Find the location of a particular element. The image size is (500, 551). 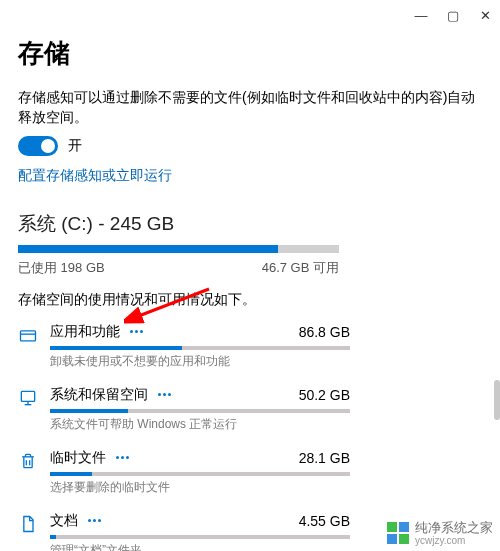

drive-used-label: 已使用 198 GB is located at coordinates (62, 268).